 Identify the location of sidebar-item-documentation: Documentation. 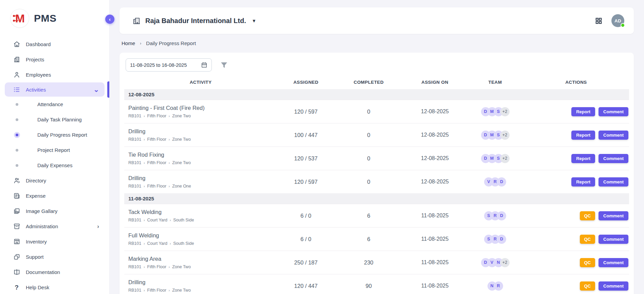
(55, 272).